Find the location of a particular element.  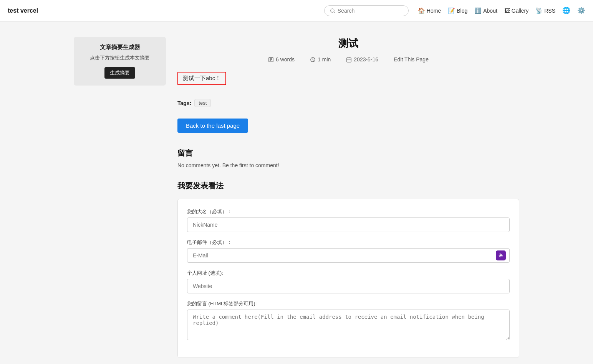

no-comments-text: No comments yet. Be the first to comment… is located at coordinates (348, 165).